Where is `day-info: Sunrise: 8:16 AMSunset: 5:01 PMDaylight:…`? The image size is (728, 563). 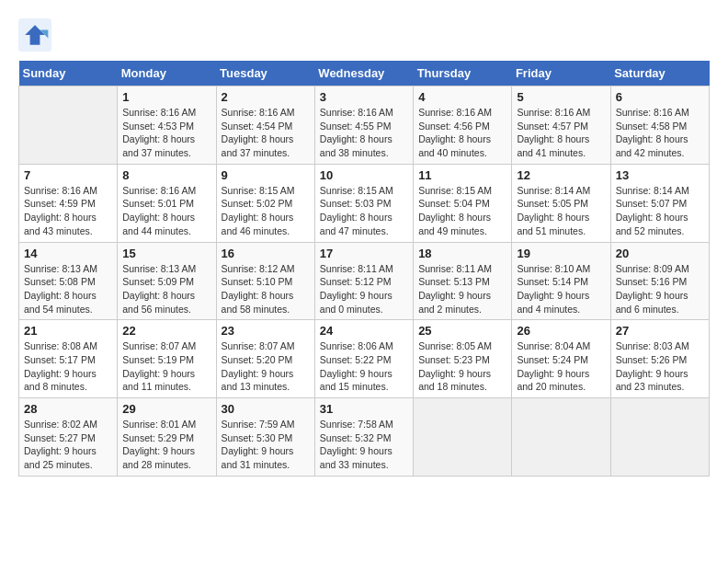
day-info: Sunrise: 8:16 AMSunset: 5:01 PMDaylight:… is located at coordinates (166, 212).